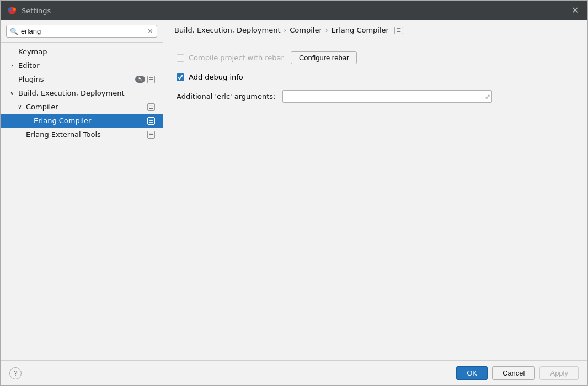  I want to click on compile-rebar-checkbox, so click(180, 58).